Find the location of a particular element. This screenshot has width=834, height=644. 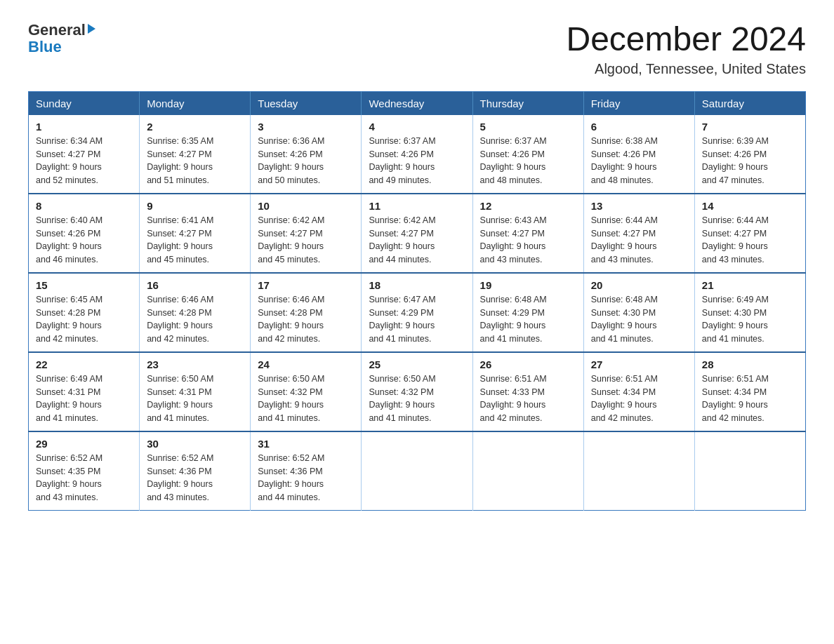

day-info: Sunrise: 6:48 AMSunset: 4:30 PMDaylight:… is located at coordinates (625, 319).